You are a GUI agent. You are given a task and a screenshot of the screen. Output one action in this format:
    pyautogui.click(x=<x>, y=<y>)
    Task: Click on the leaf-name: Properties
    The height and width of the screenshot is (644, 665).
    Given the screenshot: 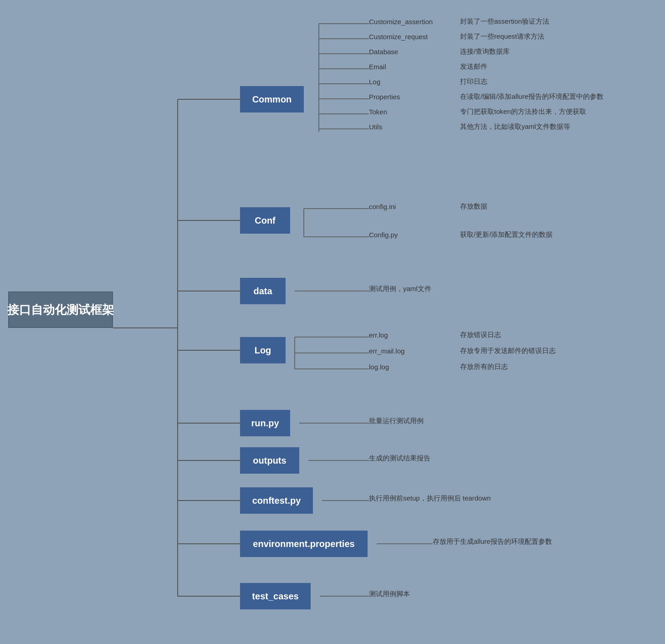 What is the action you would take?
    pyautogui.click(x=405, y=97)
    